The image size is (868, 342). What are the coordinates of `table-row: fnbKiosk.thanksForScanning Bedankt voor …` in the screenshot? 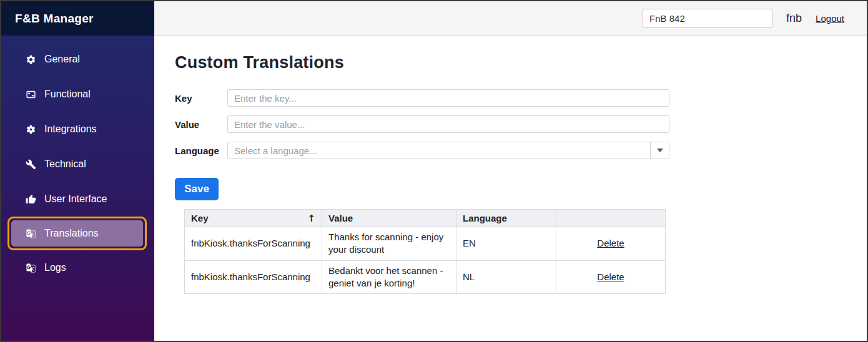 It's located at (425, 277).